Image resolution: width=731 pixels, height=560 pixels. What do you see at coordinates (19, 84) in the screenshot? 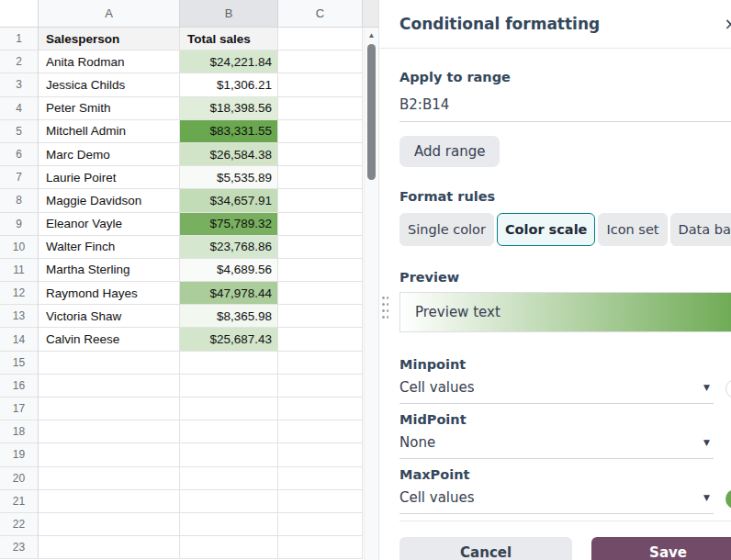
I see `row-header: 3` at bounding box center [19, 84].